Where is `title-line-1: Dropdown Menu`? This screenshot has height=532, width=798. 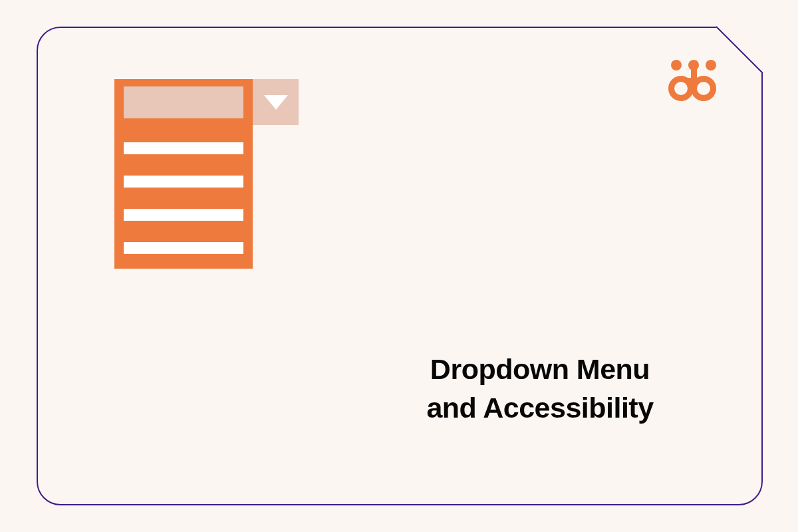 title-line-1: Dropdown Menu is located at coordinates (540, 369).